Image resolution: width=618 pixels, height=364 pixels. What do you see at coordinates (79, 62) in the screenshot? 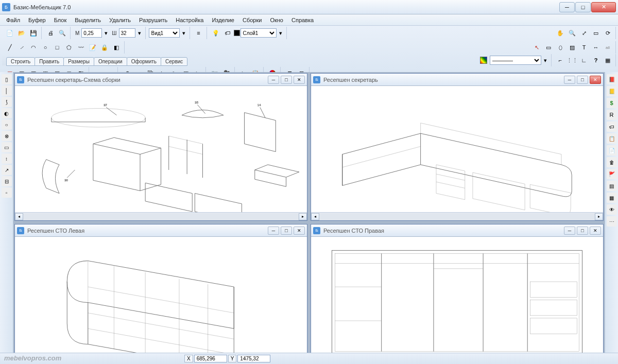
I see `tab-sizes: Размеры` at bounding box center [79, 62].